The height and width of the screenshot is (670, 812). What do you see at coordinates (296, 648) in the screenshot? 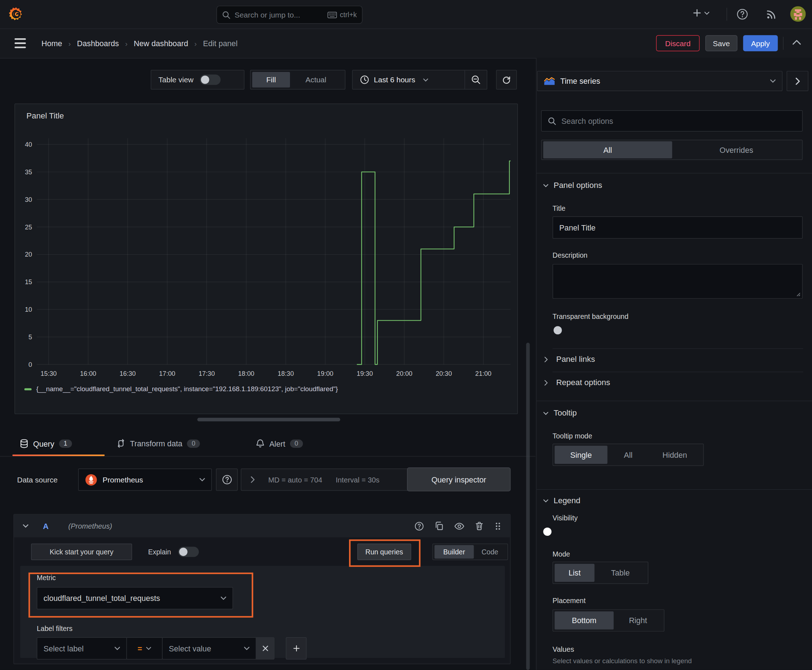
I see `add-filter-button` at bounding box center [296, 648].